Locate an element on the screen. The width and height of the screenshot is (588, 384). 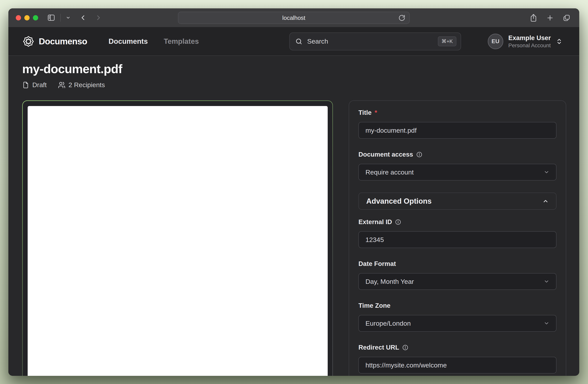
document-access-label: Document access is located at coordinates (458, 154).